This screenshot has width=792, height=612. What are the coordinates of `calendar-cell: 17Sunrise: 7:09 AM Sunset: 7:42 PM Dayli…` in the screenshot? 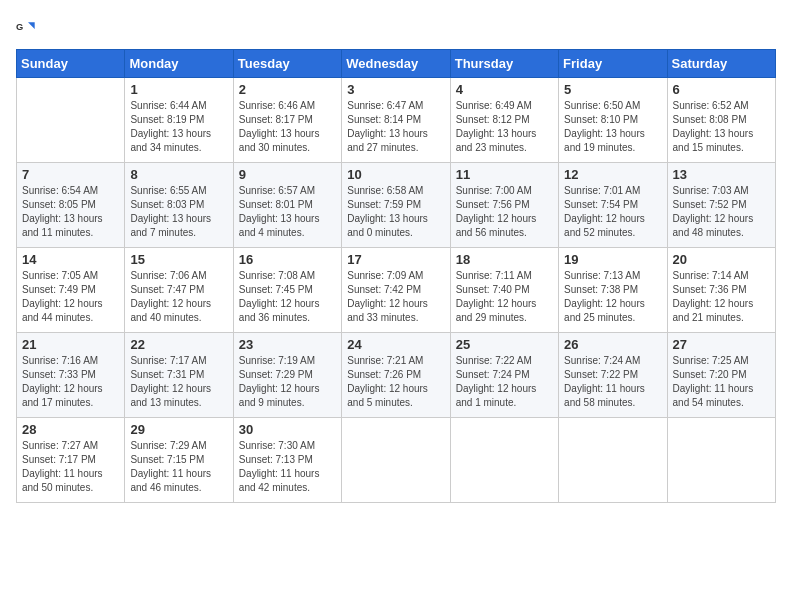 It's located at (396, 290).